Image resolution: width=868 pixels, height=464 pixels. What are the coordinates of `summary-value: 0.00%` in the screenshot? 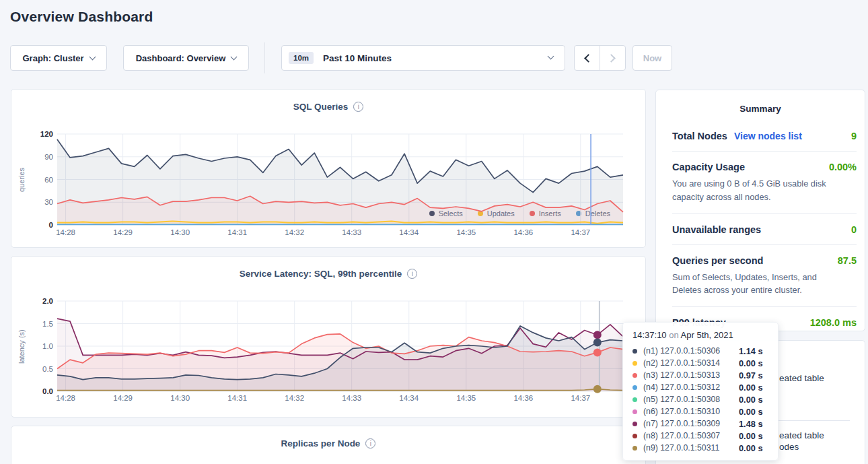 It's located at (842, 167).